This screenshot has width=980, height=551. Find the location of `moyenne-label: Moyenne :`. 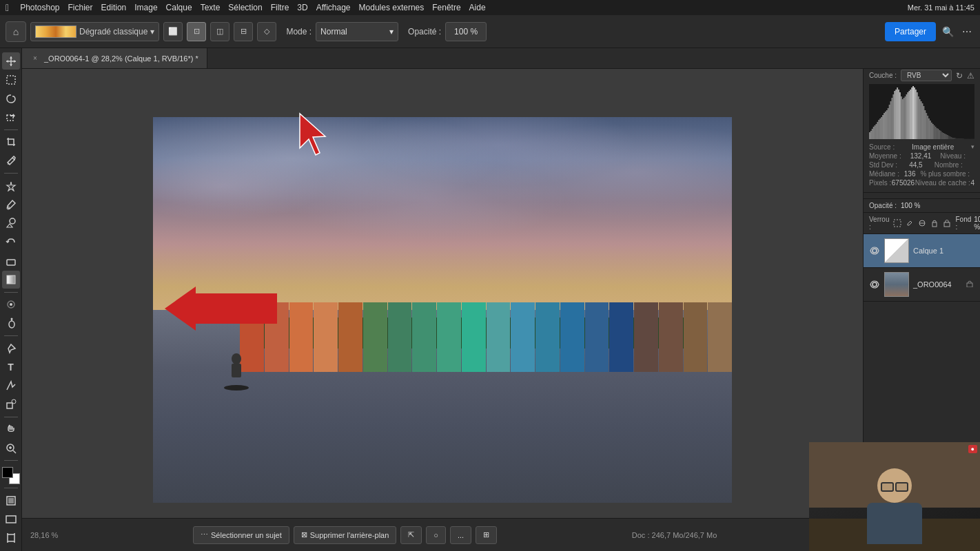

moyenne-label: Moyenne : is located at coordinates (885, 156).